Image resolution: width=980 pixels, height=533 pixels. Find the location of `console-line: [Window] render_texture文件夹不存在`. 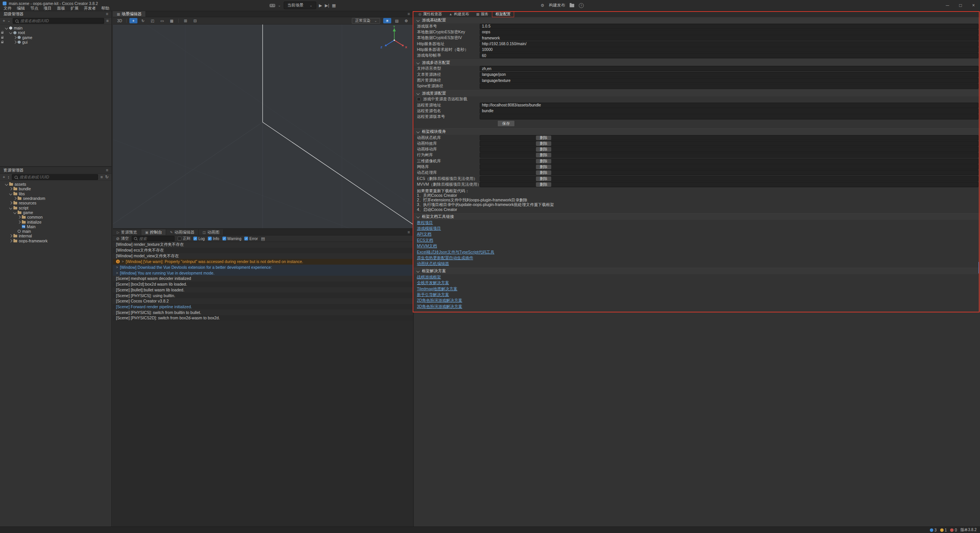

console-line: [Window] render_texture文件夹不存在 is located at coordinates (263, 245).